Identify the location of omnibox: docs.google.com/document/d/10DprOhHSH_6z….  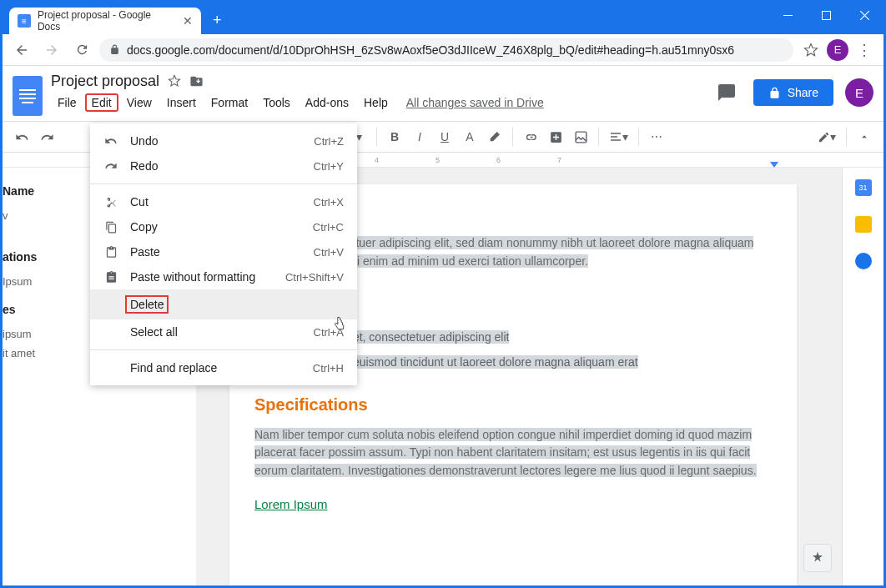
(446, 50).